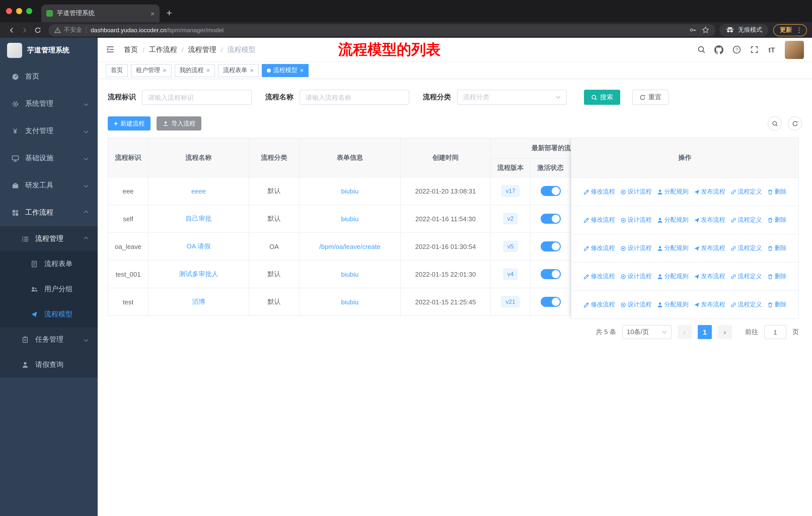  What do you see at coordinates (719, 50) in the screenshot?
I see `github-icon` at bounding box center [719, 50].